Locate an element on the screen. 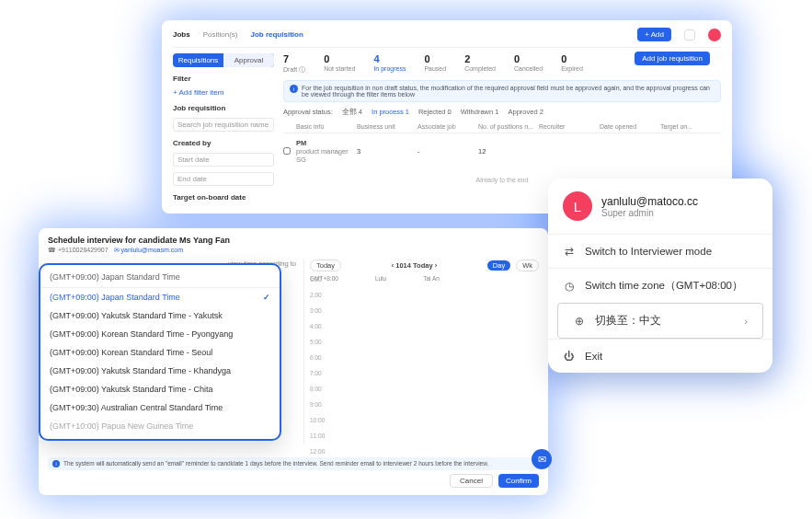 Image resolution: width=812 pixels, height=519 pixels. approval-filter: Approved 2 is located at coordinates (525, 112).